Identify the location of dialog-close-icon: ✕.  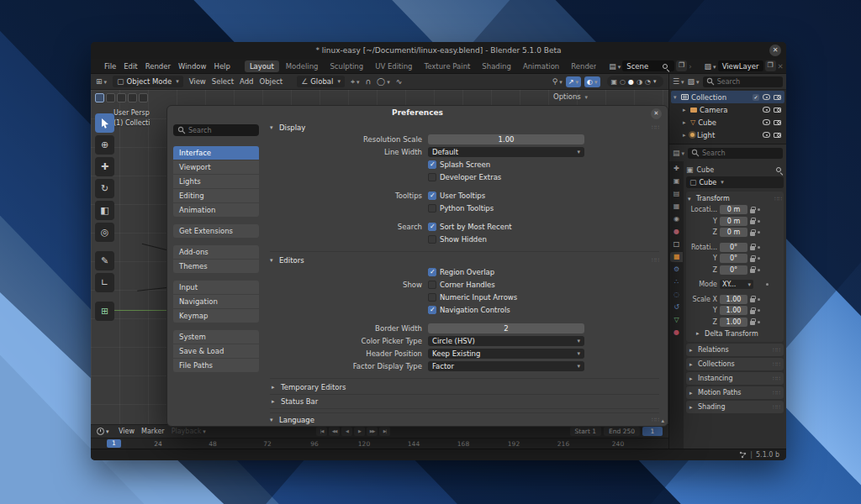
(656, 114).